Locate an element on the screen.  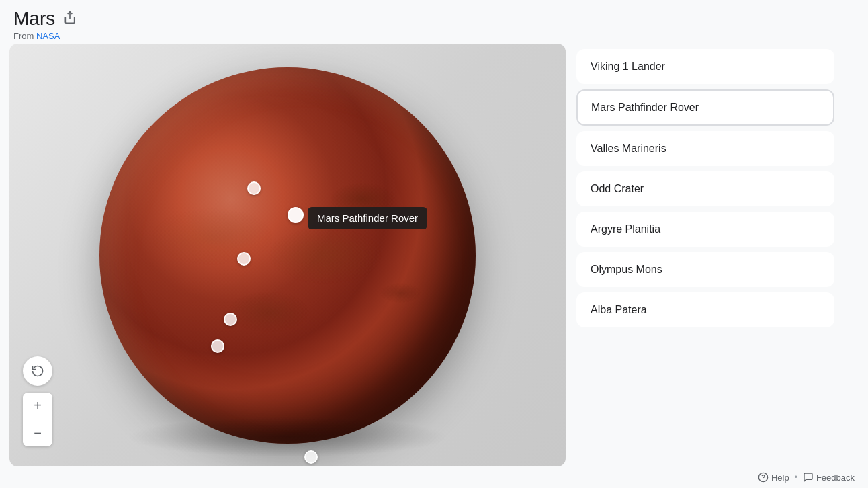
location-item-loc2: Mars Pathfinder Rover is located at coordinates (705, 108).